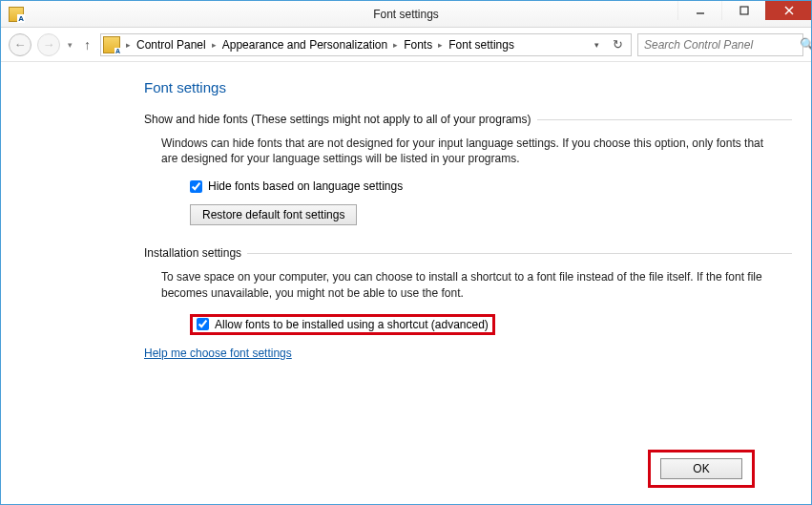  Describe the element at coordinates (468, 180) in the screenshot. I see `section-show-hide-body: Windows can hide fonts that are not desi…` at that location.